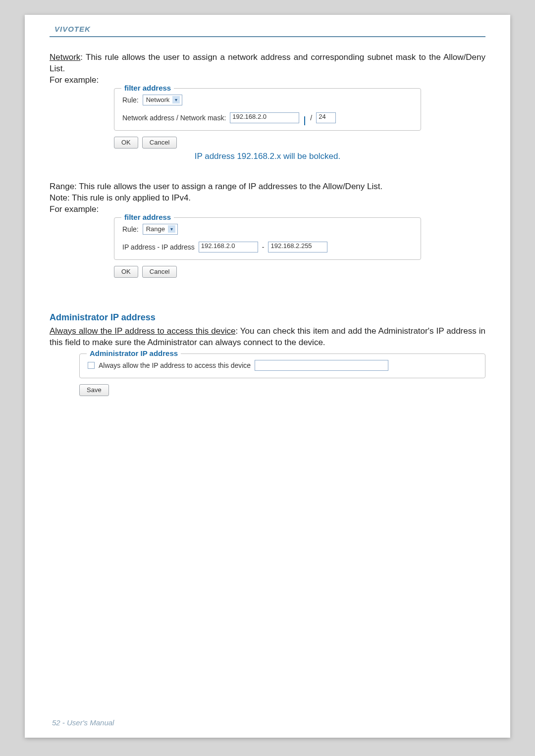 The width and height of the screenshot is (535, 756). I want to click on rule-select-1: Network ▾, so click(162, 100).